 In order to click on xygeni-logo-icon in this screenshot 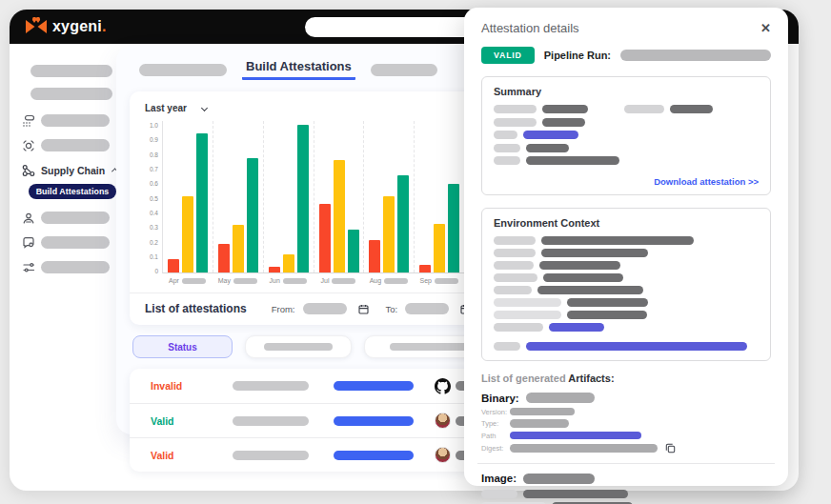, I will do `click(36, 27)`.